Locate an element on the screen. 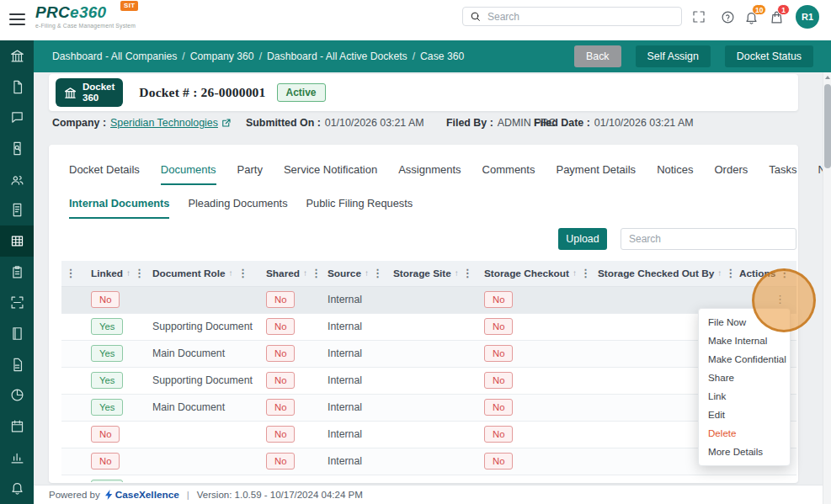 The height and width of the screenshot is (504, 831). scrollbar-thumb is located at coordinates (828, 126).